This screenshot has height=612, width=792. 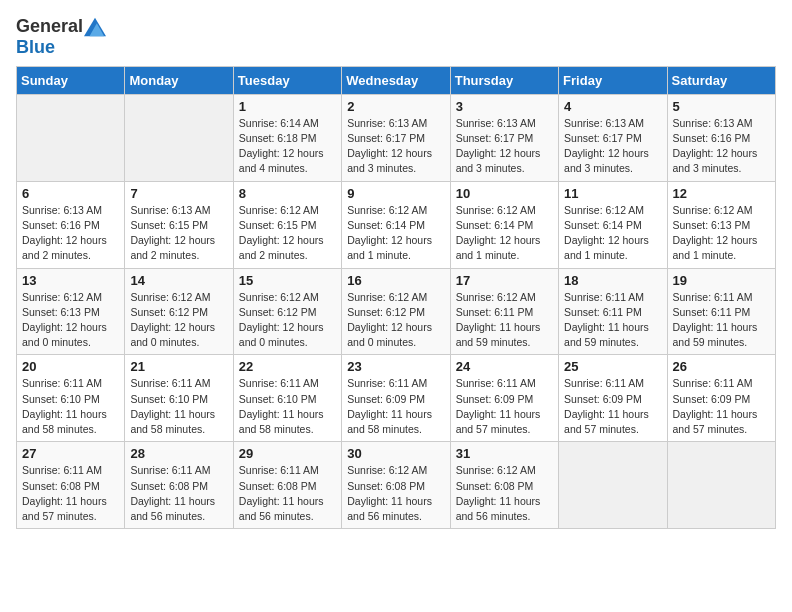 I want to click on calendar-cell: 27Sunrise: 6:11 AM Sunset: 6:08 PM Dayli…, so click(x=71, y=486).